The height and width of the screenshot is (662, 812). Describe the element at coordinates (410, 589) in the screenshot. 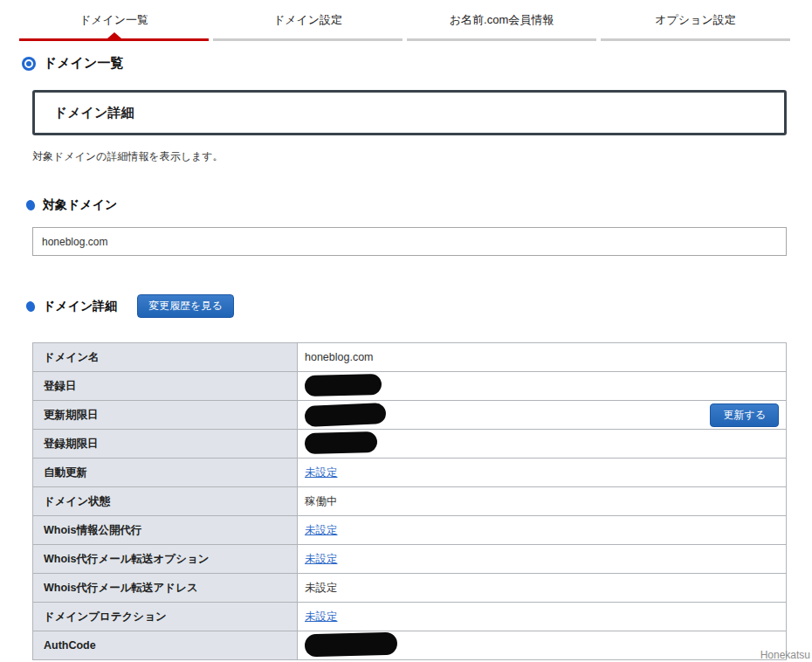

I see `table-row: Whois代行メール転送アドレス 未設定` at that location.